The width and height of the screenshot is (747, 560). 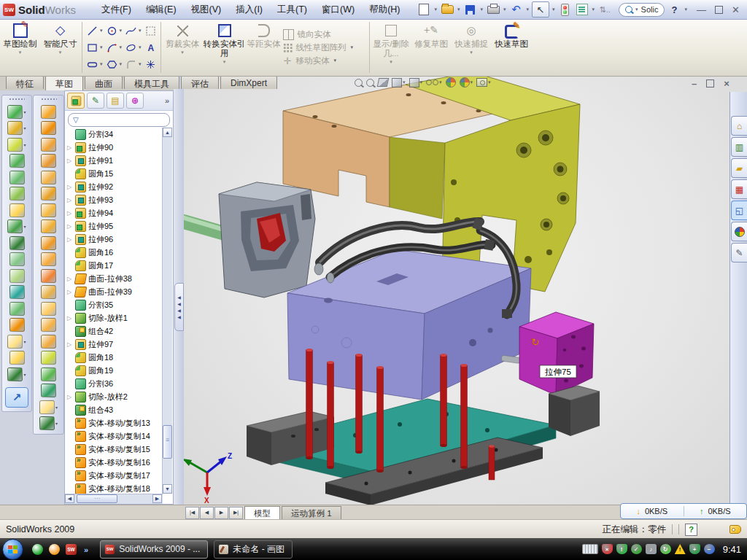 I want to click on reference-geometry-icon: ▾, so click(x=16, y=341).